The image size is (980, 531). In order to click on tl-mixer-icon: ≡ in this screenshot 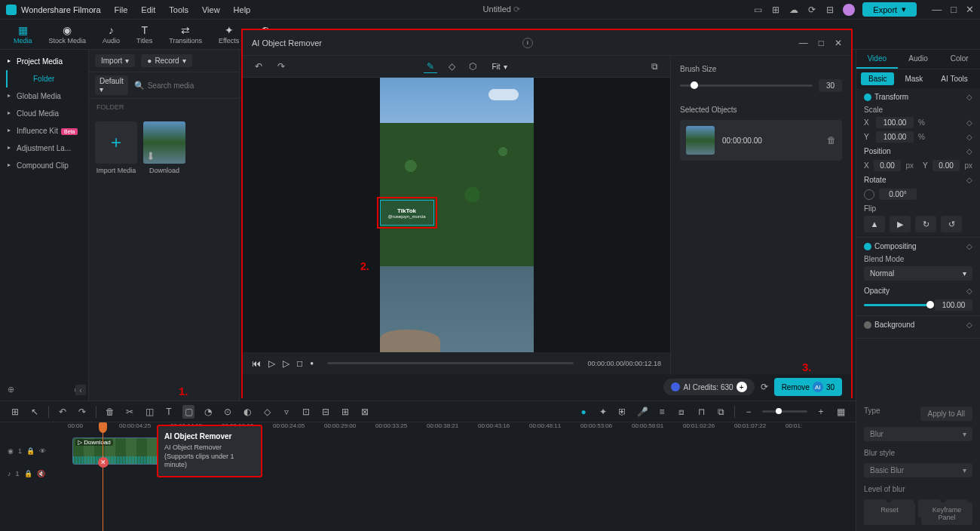, I will do `click(662, 412)`.